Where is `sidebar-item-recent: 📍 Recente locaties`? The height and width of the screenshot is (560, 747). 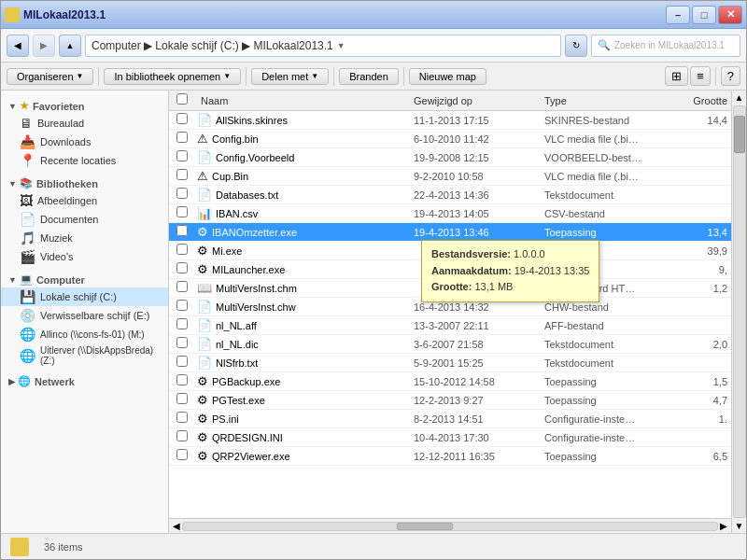 sidebar-item-recent: 📍 Recente locaties is located at coordinates (84, 161).